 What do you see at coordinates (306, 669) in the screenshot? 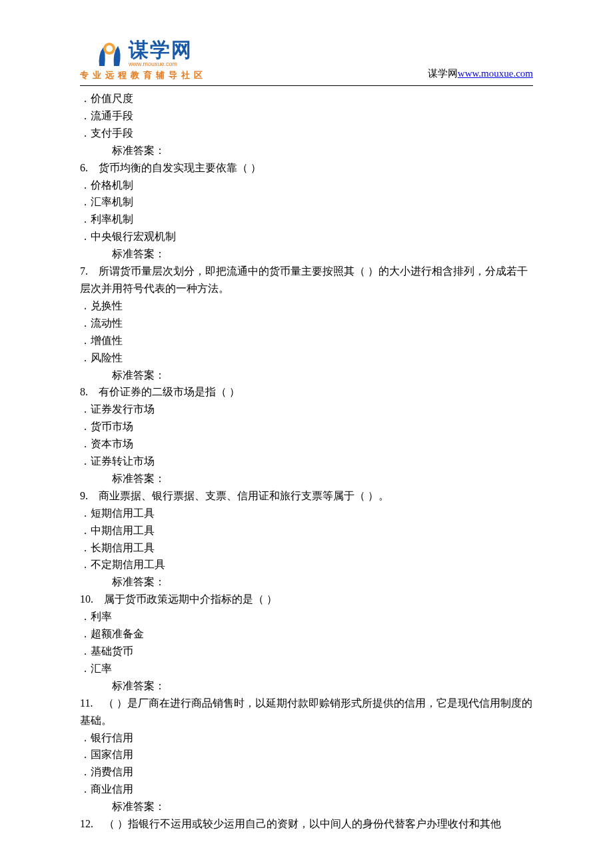
I see `option-line: ．汇率` at bounding box center [306, 669].